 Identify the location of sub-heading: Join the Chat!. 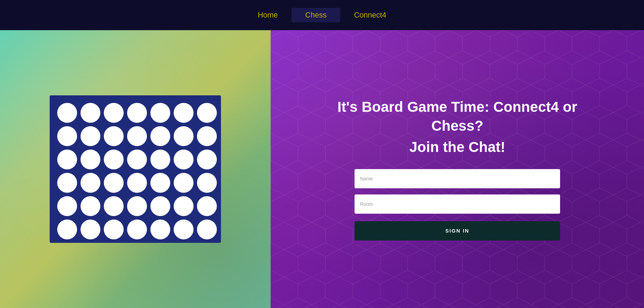
(457, 147).